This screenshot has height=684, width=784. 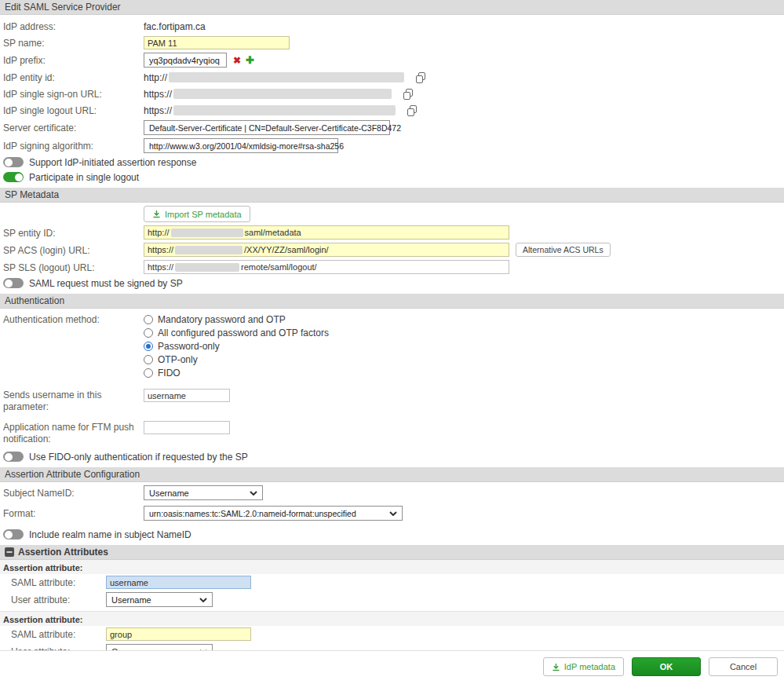 What do you see at coordinates (197, 214) in the screenshot?
I see `import-sp-metadata-button: Import SP metadata` at bounding box center [197, 214].